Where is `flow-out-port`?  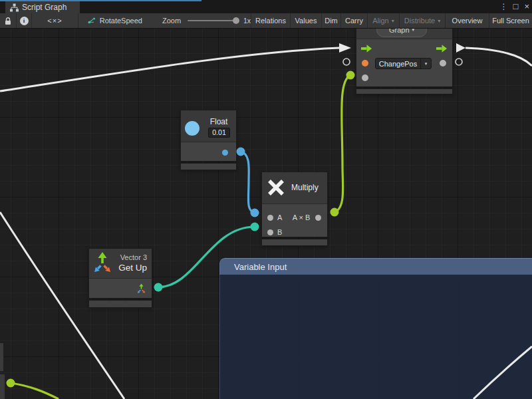 flow-out-port is located at coordinates (442, 49).